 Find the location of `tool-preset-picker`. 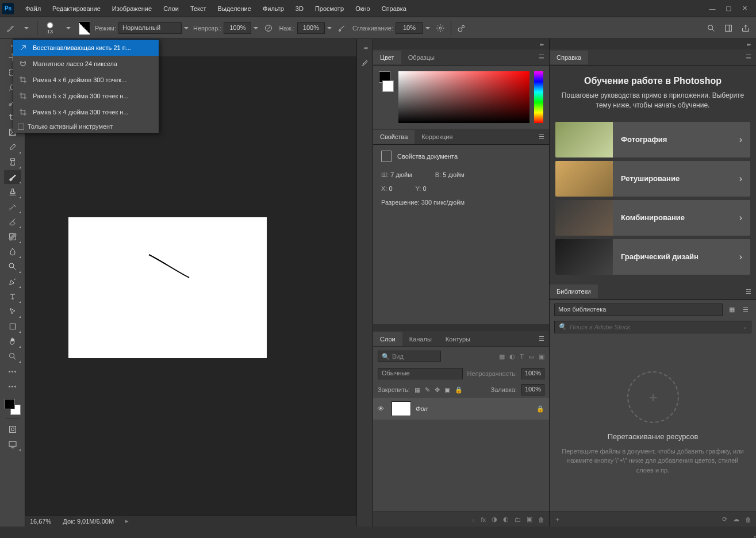

tool-preset-picker is located at coordinates (10, 28).